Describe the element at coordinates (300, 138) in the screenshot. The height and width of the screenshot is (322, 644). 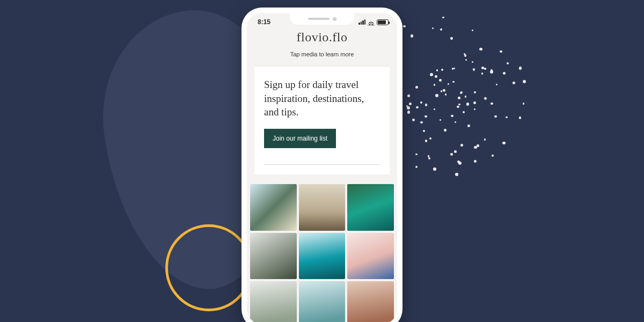
I see `join-mailing-list-button: Join our mailing list` at that location.